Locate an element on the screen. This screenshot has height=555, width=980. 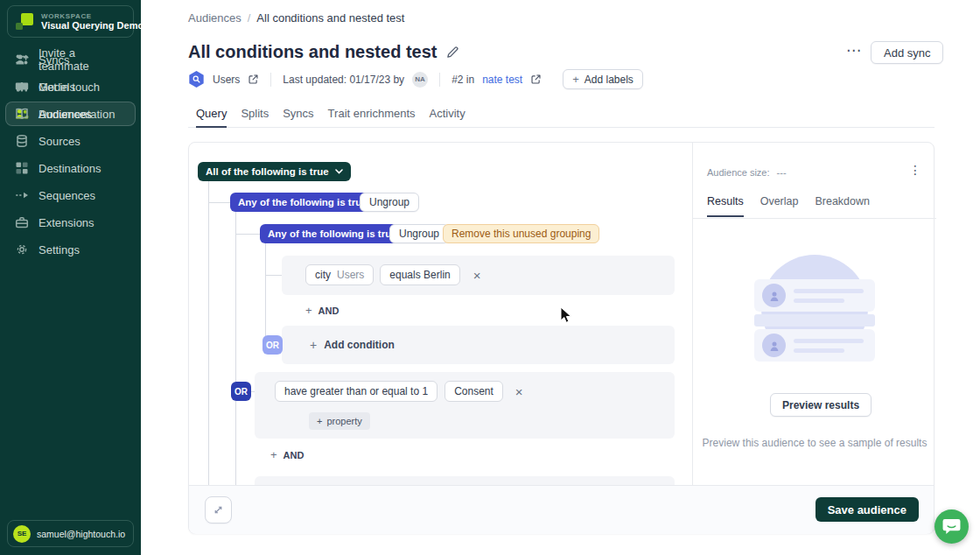
audience-meta: Users Last updated: 01/17/23 by NA #2 in… is located at coordinates (416, 79).